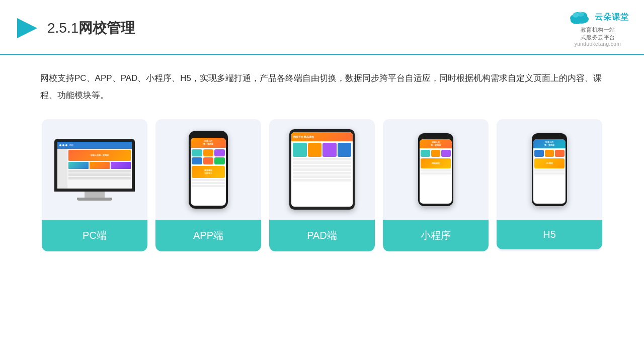 The image size is (644, 362). I want to click on logo-area: 云朵课堂 教育机构一站式服务云平台 yunduoketang.com, so click(598, 28).